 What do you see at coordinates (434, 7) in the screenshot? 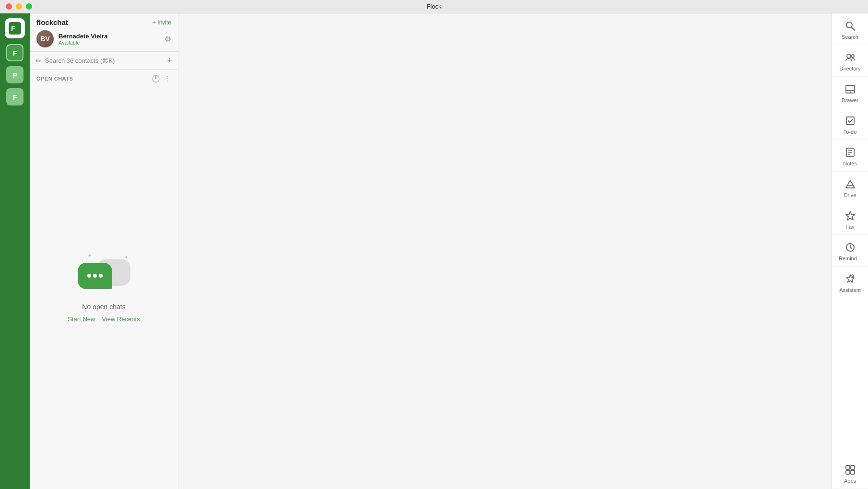
I see `titlebar: Flock` at bounding box center [434, 7].